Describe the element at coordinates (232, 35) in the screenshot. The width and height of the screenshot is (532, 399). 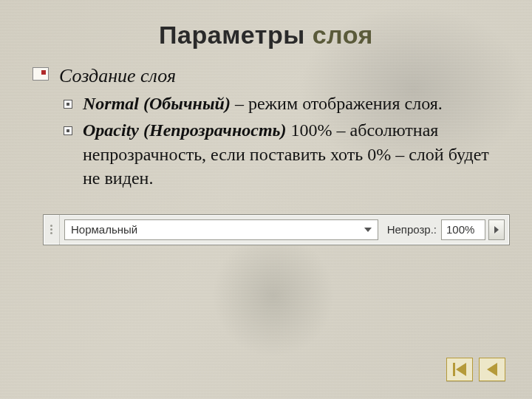
I see `title-word-1: Параметры` at that location.